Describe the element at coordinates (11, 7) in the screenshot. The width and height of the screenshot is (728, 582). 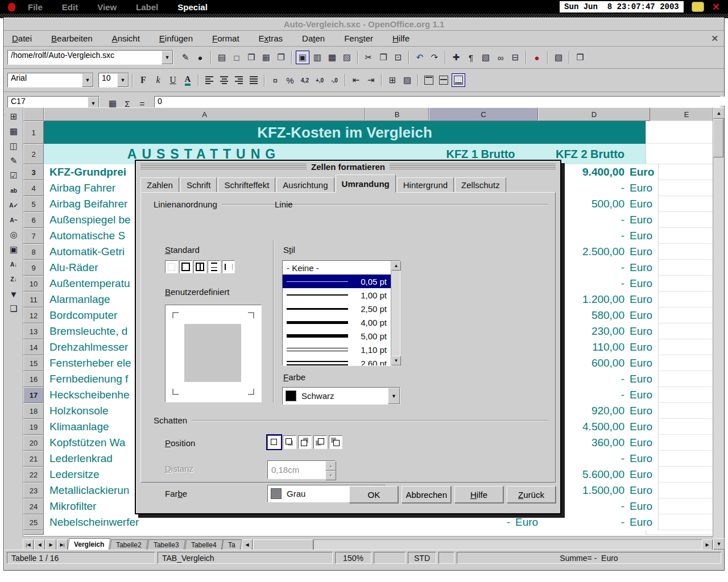
I see `apple-logo-icon` at that location.